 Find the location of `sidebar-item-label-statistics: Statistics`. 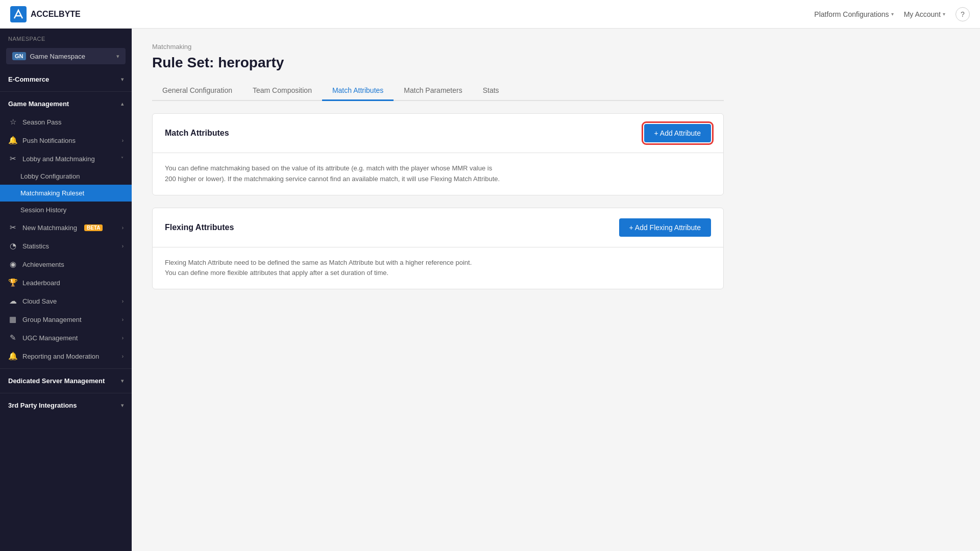

sidebar-item-label-statistics: Statistics is located at coordinates (36, 246).